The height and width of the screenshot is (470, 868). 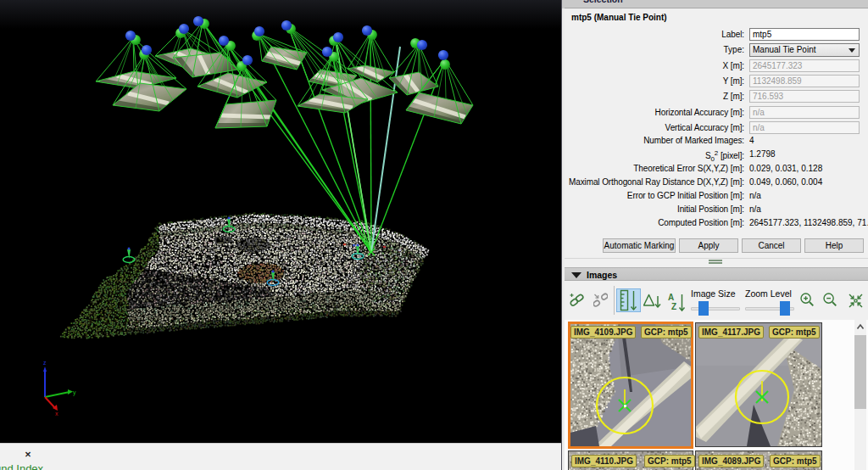 I want to click on svg-text: x, so click(x=57, y=414).